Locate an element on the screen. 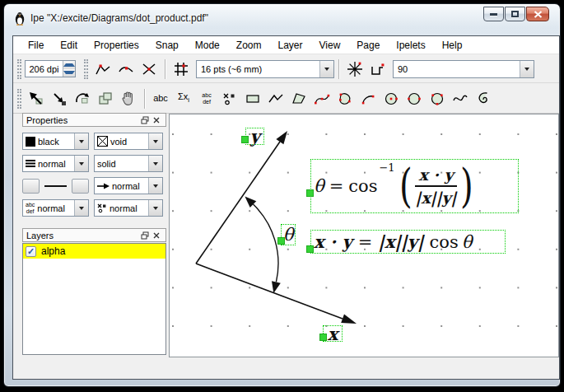 This screenshot has height=392, width=564. circle-center-tool-button is located at coordinates (391, 99).